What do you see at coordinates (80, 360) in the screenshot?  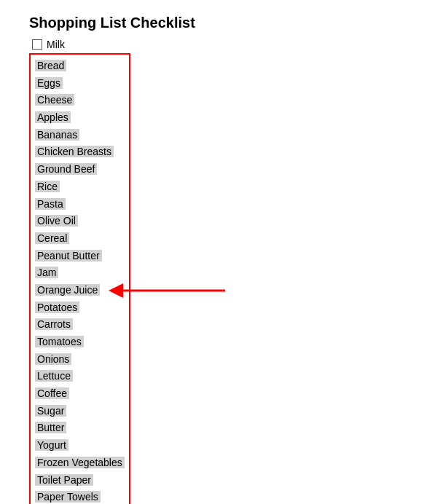 I see `list-item: Onions` at bounding box center [80, 360].